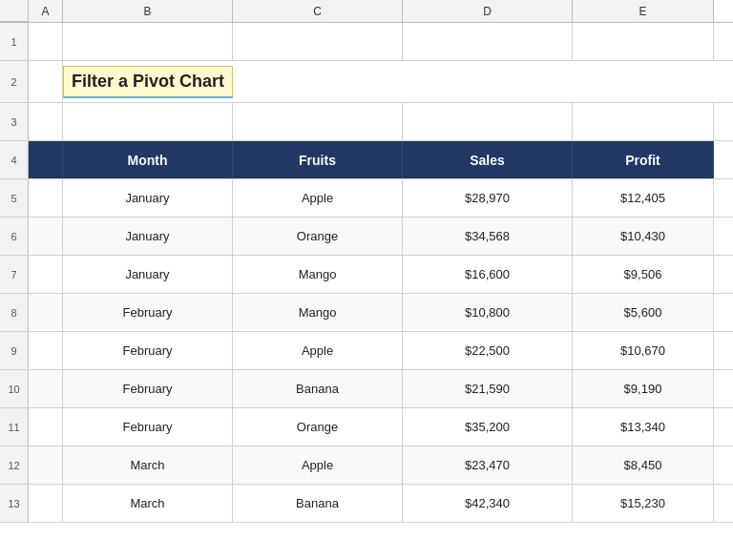 This screenshot has width=733, height=560. I want to click on row-2: 2 Filter a Pivot Chart, so click(366, 82).